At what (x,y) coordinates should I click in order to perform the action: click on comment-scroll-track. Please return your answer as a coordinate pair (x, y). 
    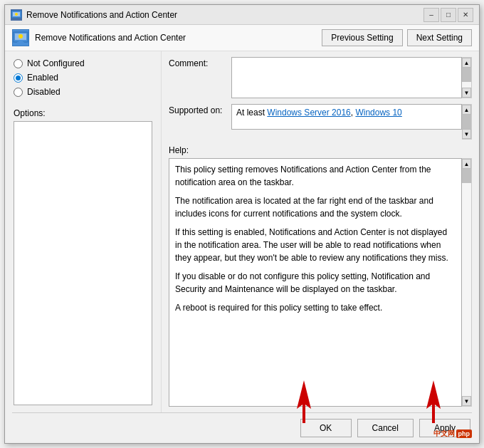
    Looking at the image, I should click on (467, 78).